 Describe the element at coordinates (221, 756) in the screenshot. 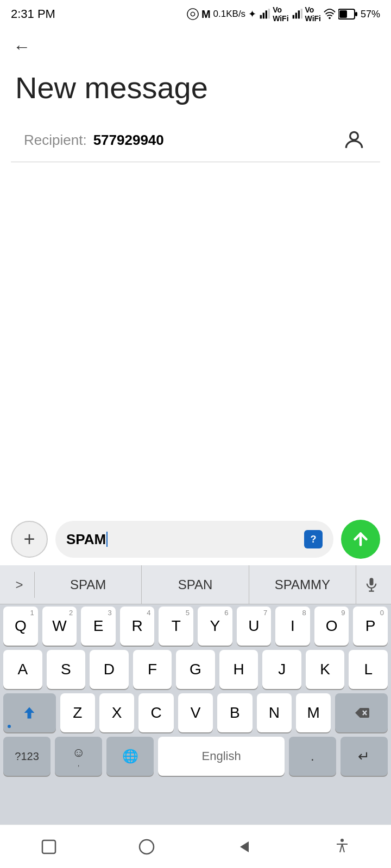

I see `key-space: English` at that location.